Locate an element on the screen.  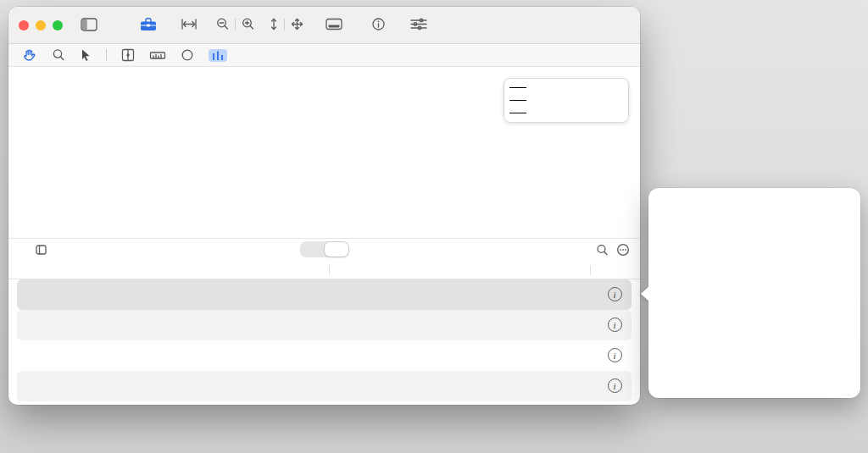
table-row-2: i is located at coordinates (324, 325).